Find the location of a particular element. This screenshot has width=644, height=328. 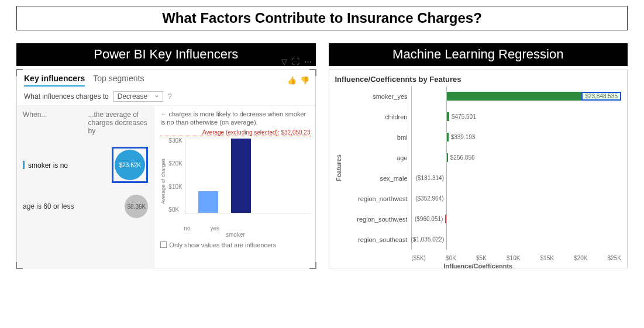

ml-xtick: $20K is located at coordinates (580, 258).